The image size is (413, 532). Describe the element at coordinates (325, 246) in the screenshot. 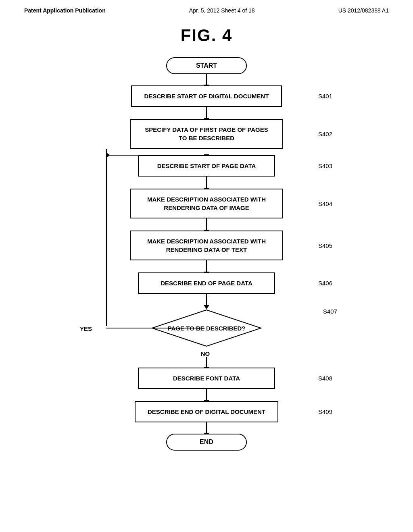

I see `s405-label: S405` at that location.